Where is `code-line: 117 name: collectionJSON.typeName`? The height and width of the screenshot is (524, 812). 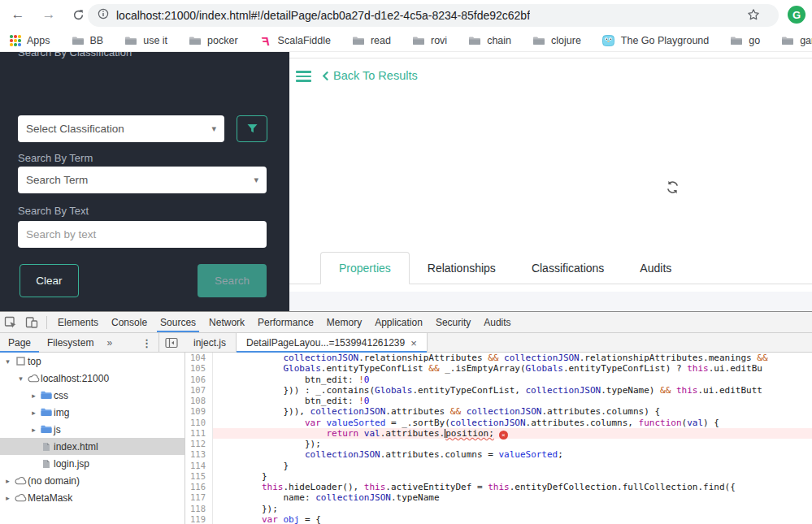 code-line: 117 name: collectionJSON.typeName is located at coordinates (499, 497).